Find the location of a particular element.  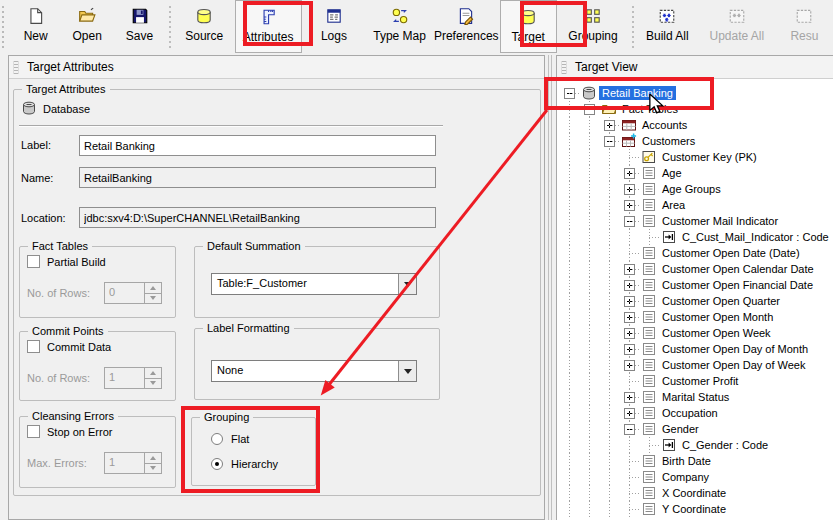

label-input is located at coordinates (258, 146).